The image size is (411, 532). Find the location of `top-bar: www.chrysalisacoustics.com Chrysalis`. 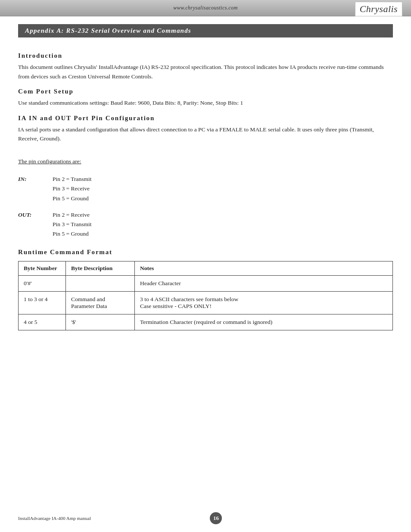

top-bar: www.chrysalisacoustics.com Chrysalis is located at coordinates (206, 8).